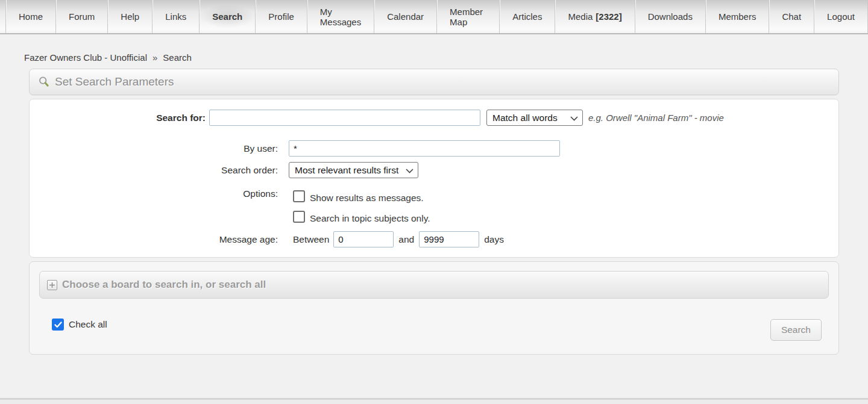 The height and width of the screenshot is (404, 868). What do you see at coordinates (130, 17) in the screenshot?
I see `nav-tab-help: Help` at bounding box center [130, 17].